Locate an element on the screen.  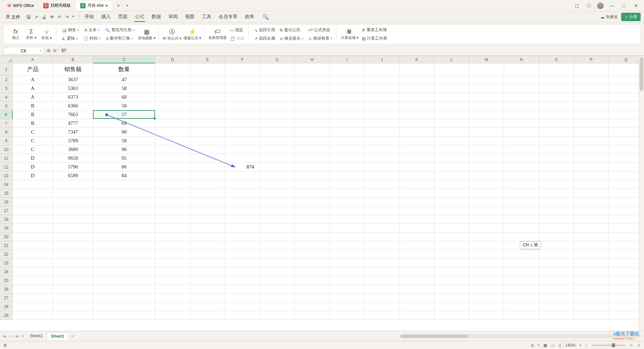
save-icon: 🖫 is located at coordinates (29, 17).